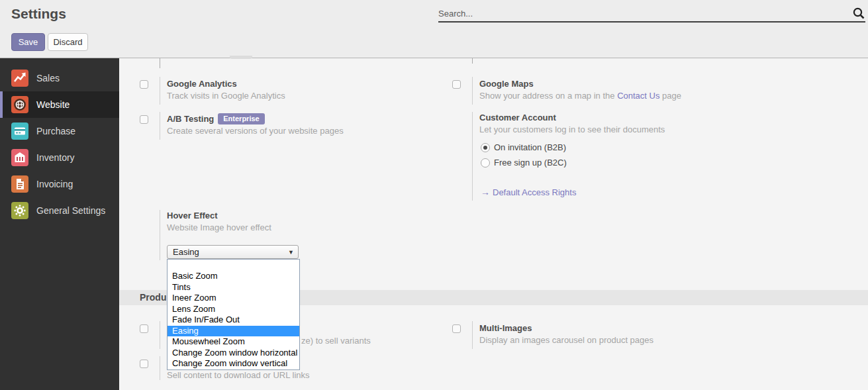  I want to click on sidebar-item-inventory: Inventory, so click(60, 158).